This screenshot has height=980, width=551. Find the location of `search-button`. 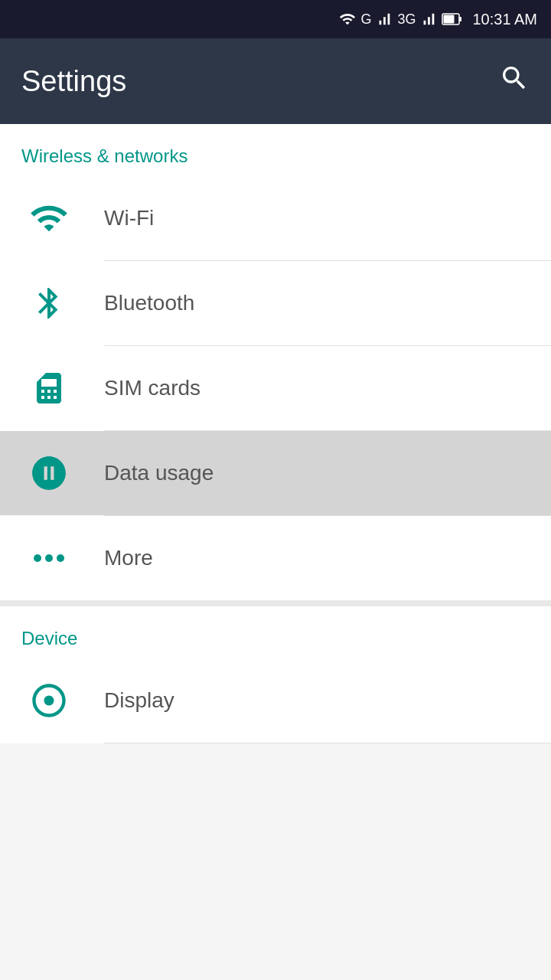

search-button is located at coordinates (514, 81).